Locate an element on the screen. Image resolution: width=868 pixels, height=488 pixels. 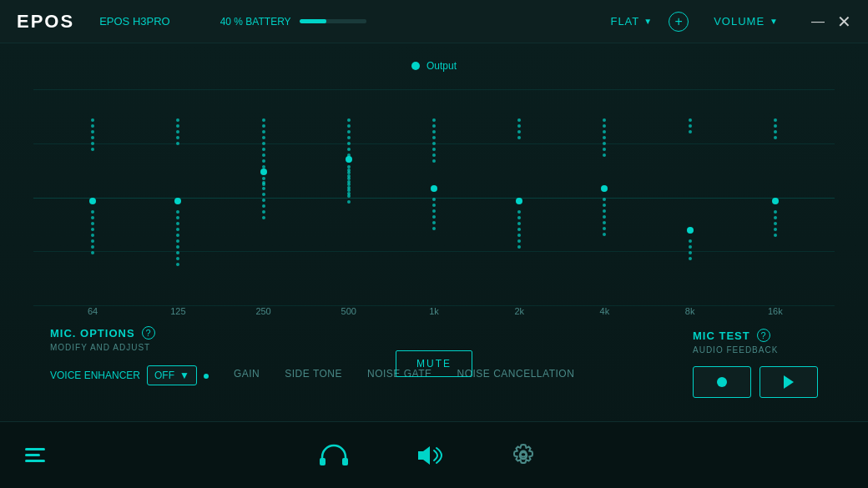
eq-handle-1k is located at coordinates (434, 189).